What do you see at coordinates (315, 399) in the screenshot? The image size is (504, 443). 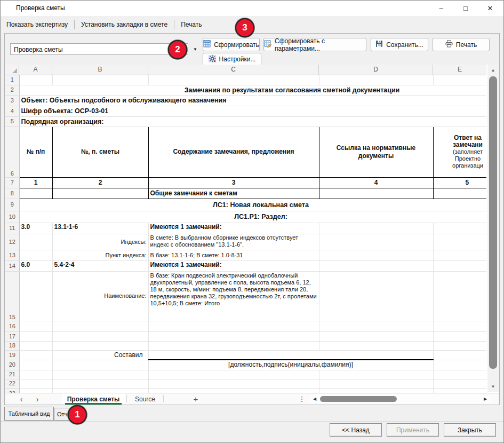 I see `scroll-left-icon: ◀` at bounding box center [315, 399].